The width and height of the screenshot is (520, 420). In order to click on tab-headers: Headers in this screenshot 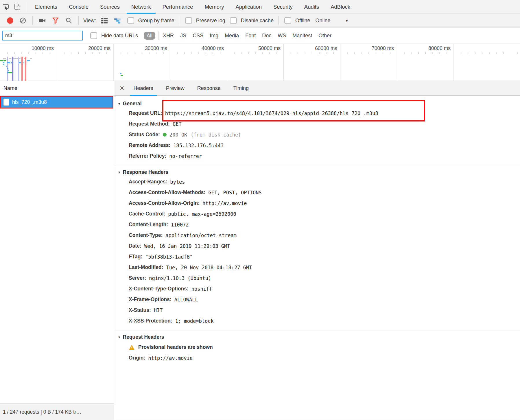, I will do `click(143, 89)`.